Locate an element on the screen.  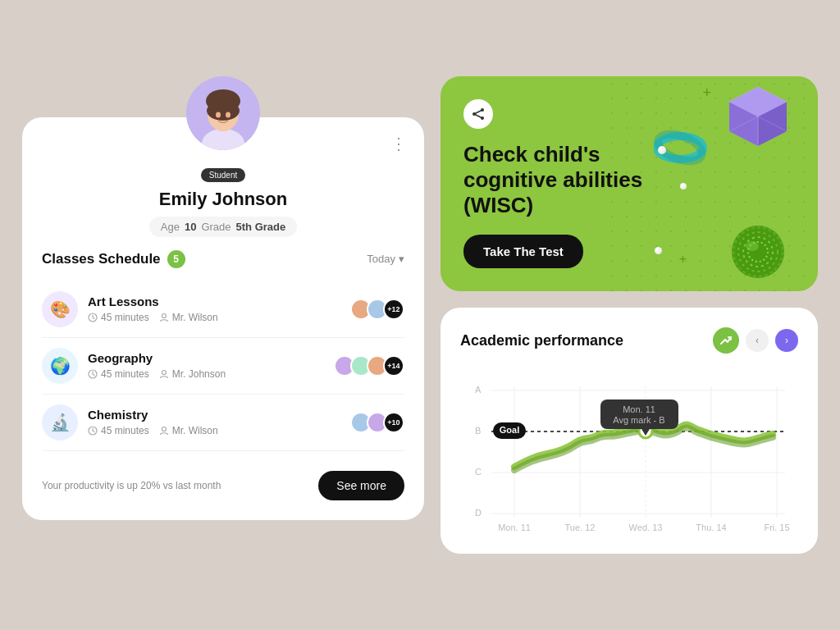
productivity-text: Your productivity is up 20% vs last mont… is located at coordinates (131, 486).